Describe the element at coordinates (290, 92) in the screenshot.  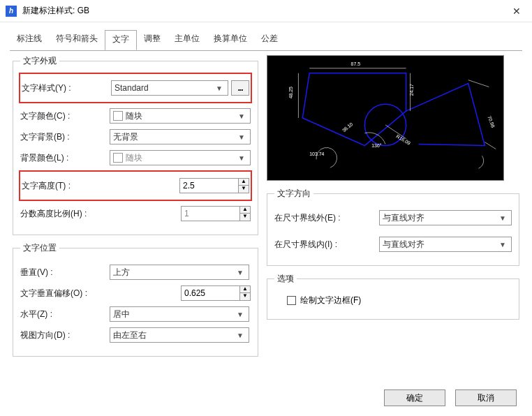
I see `svg-text: 48.25` at that location.